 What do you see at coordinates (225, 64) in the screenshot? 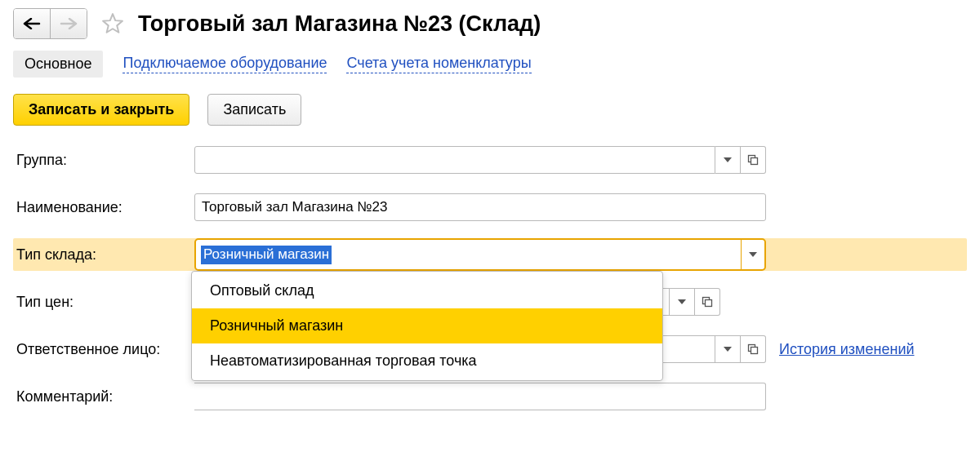
I see `tab-equipment: Подключаемое оборудование` at bounding box center [225, 64].